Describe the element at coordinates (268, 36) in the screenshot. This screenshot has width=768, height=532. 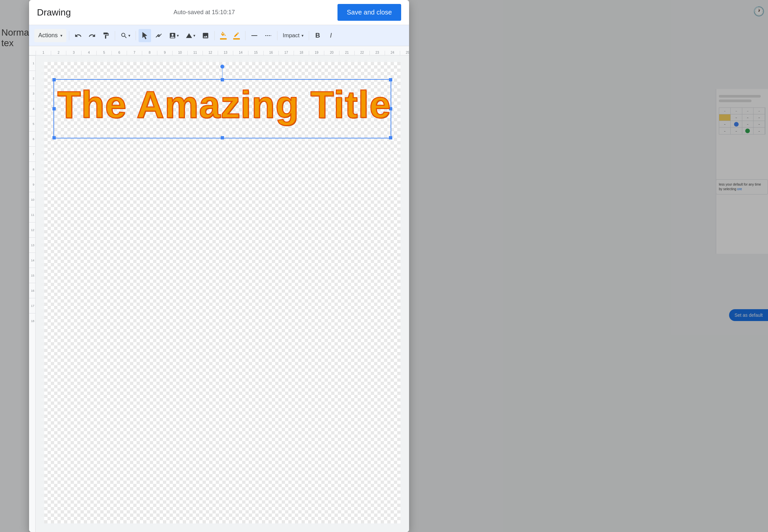
I see `dash-style-button` at that location.